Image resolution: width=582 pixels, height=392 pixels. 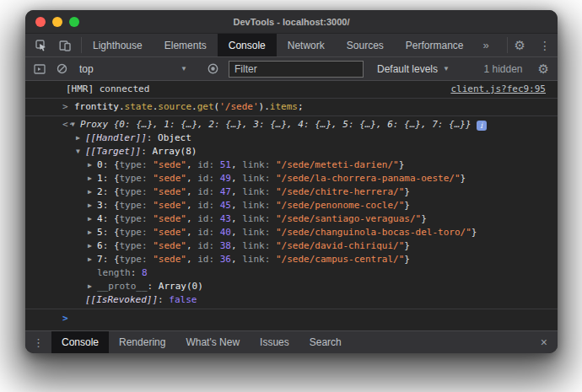 I want to click on command-chevron-icon: >, so click(x=66, y=107).